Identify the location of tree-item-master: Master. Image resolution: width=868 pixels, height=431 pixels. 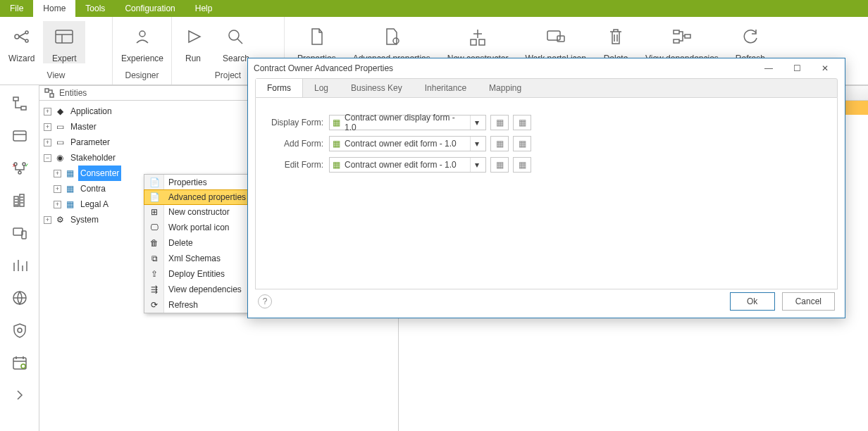
(83, 127).